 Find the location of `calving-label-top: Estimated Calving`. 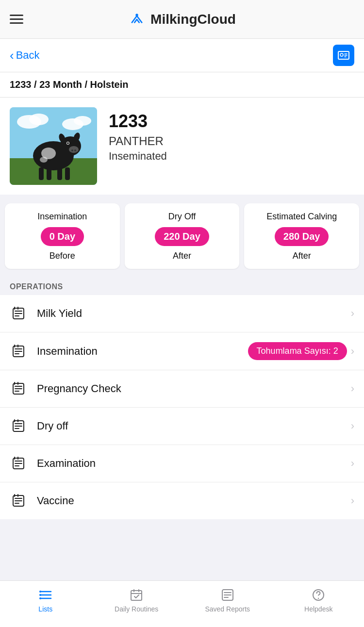

calving-label-top: Estimated Calving is located at coordinates (302, 216).